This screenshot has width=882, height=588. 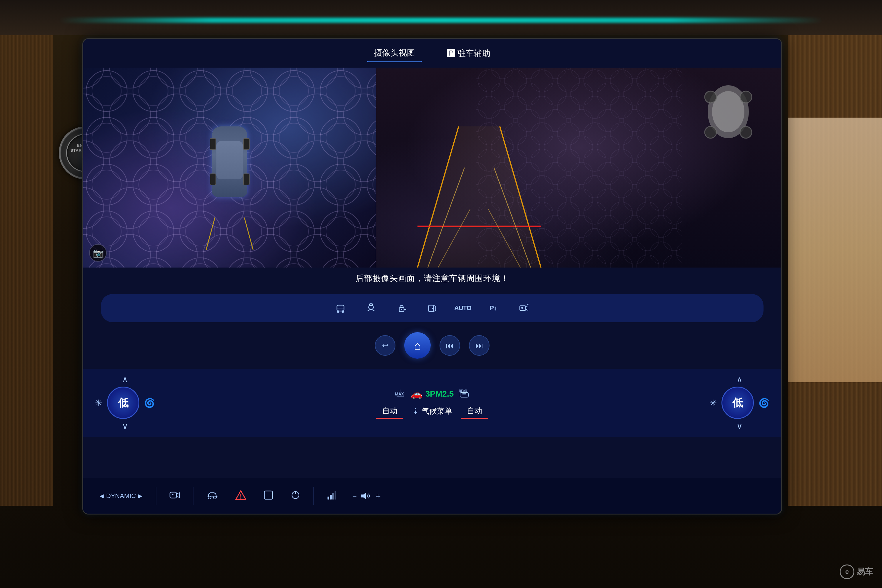 I want to click on wood-trim-left, so click(x=26, y=270).